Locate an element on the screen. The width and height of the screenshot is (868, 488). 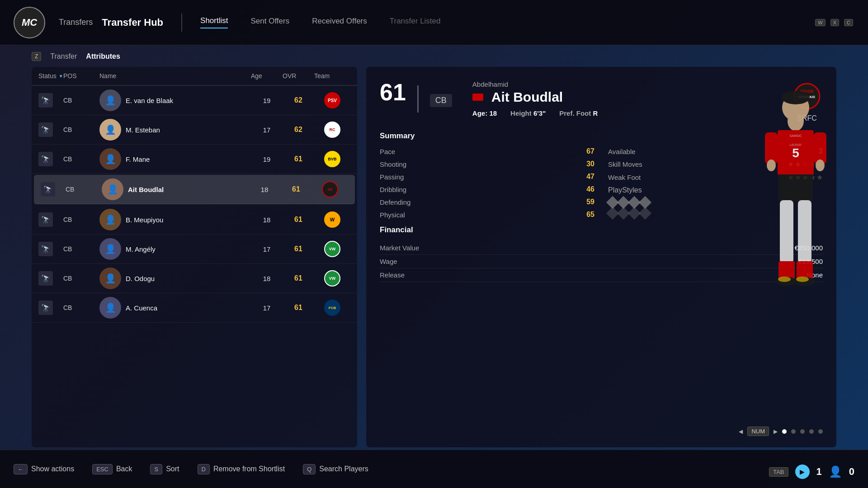
height-label: Height 6'3" is located at coordinates (528, 113).